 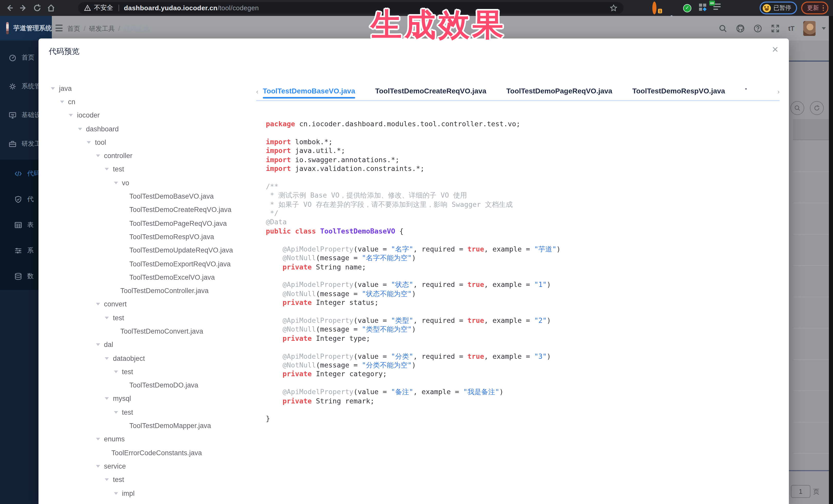 I want to click on tab-tooltestdemopagereqvo-java: ToolTestDemoPageReqVO.java, so click(x=559, y=92).